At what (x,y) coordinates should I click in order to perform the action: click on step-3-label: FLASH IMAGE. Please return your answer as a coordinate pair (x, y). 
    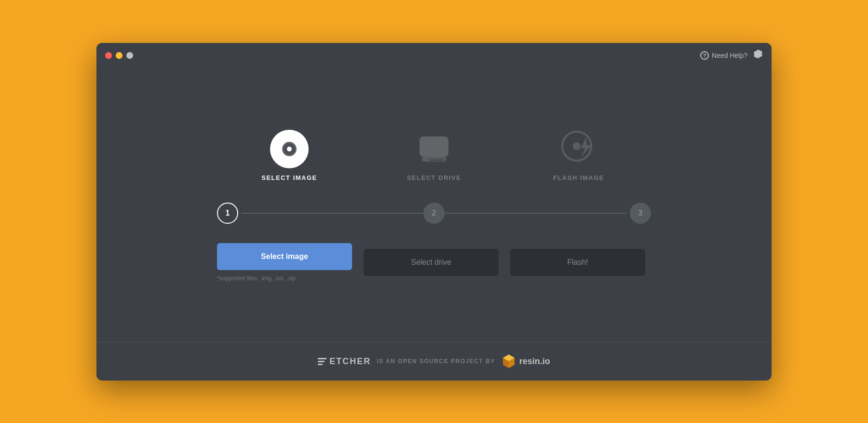
    Looking at the image, I should click on (579, 177).